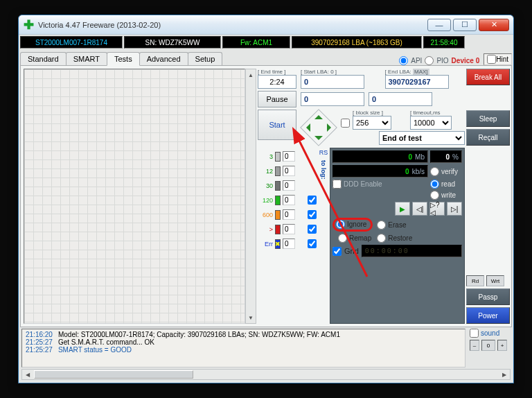 The height and width of the screenshot is (398, 532). I want to click on wrt-button: Wrt, so click(495, 281).